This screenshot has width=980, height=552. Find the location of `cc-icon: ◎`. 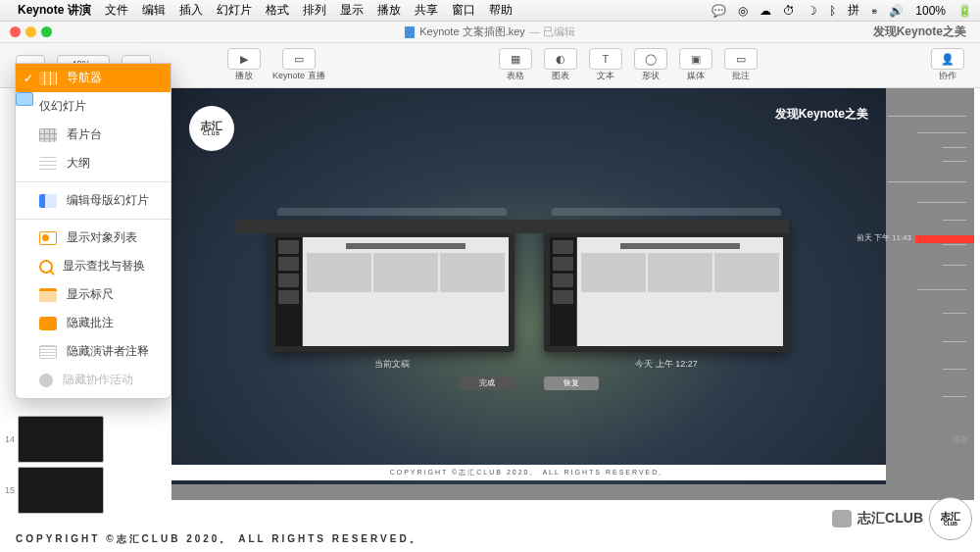

cc-icon: ◎ is located at coordinates (743, 11).